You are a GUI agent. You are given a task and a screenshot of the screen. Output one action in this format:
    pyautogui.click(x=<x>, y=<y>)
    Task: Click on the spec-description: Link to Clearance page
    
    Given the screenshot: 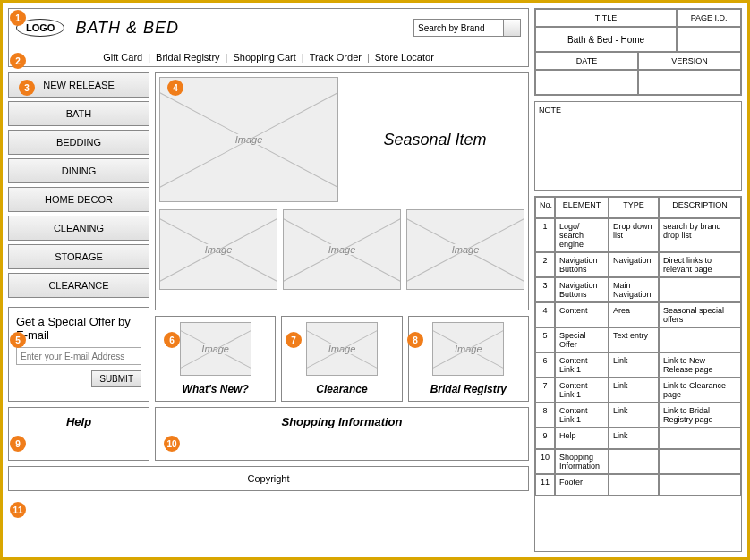 What is the action you would take?
    pyautogui.click(x=700, y=390)
    